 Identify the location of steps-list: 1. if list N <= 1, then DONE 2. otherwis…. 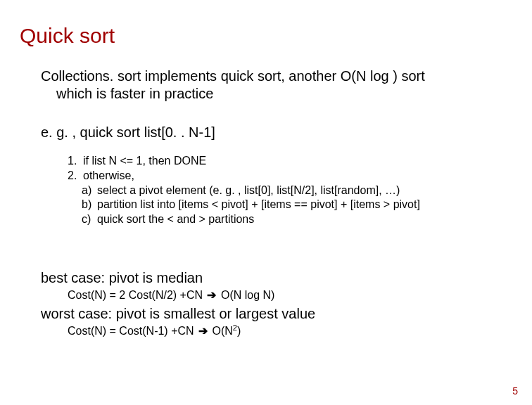
(277, 169).